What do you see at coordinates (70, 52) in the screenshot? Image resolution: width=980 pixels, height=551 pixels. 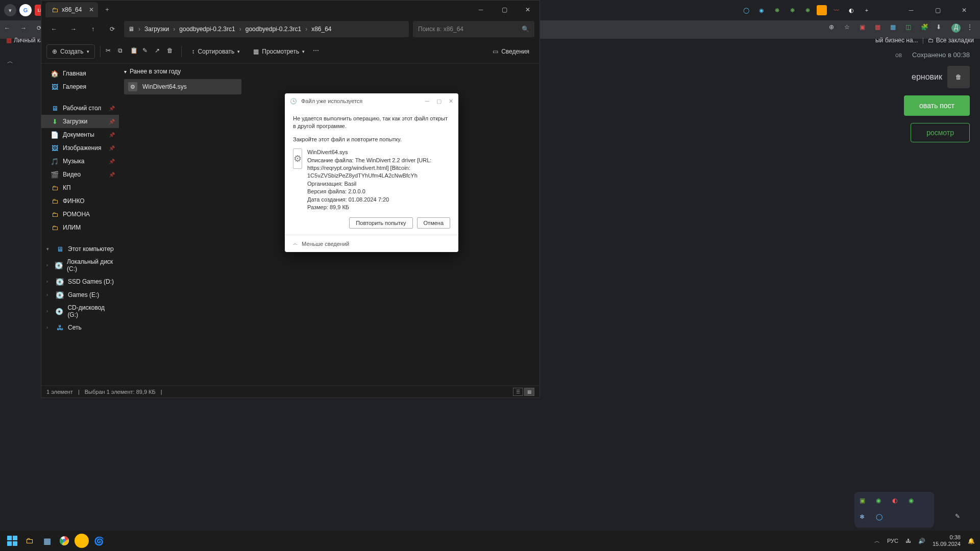 I see `create-button: ⊕Создать▾` at bounding box center [70, 52].